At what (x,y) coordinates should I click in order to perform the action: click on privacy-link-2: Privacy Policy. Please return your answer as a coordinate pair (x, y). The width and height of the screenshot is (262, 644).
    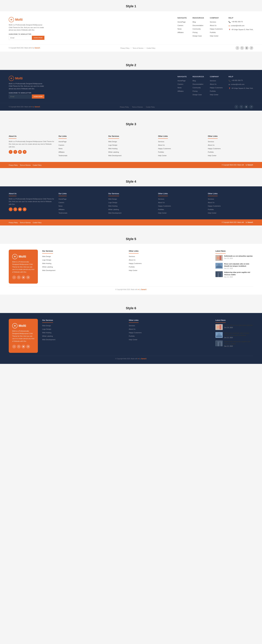
    Looking at the image, I should click on (124, 107).